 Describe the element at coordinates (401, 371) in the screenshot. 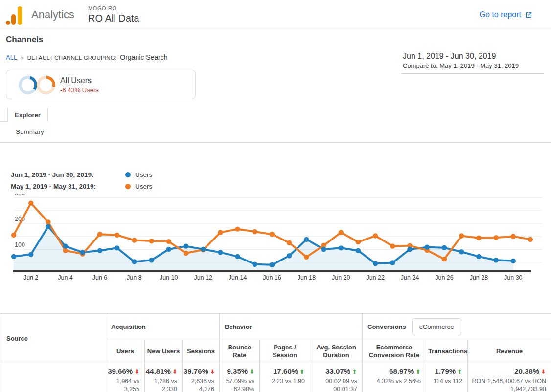

I see `summary-pct-ecommerce-conversion-rate: 68.97%` at that location.